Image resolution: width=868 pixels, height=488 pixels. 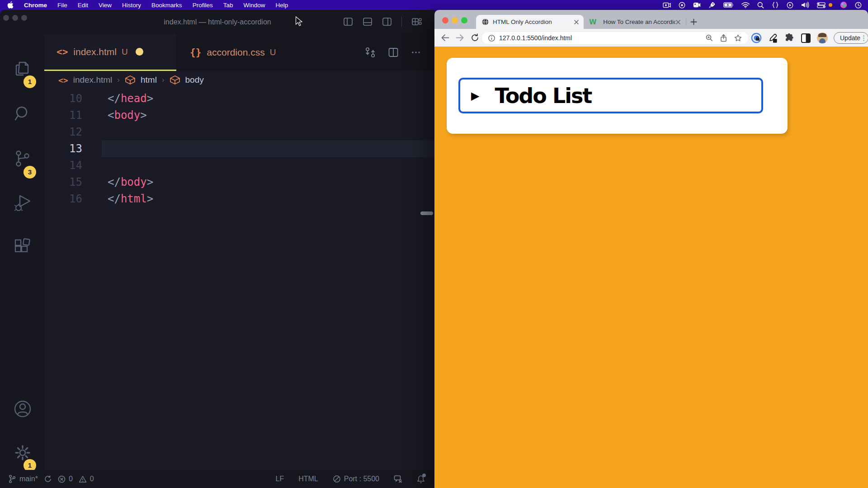 I want to click on errors-indicator: 0, so click(x=65, y=479).